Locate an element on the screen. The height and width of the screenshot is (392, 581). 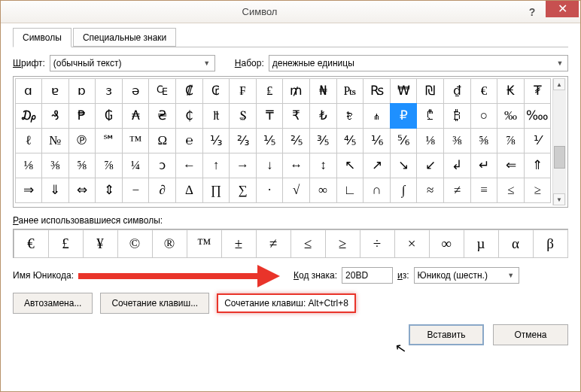
symbol-cell: ⇐ is located at coordinates (510, 166).